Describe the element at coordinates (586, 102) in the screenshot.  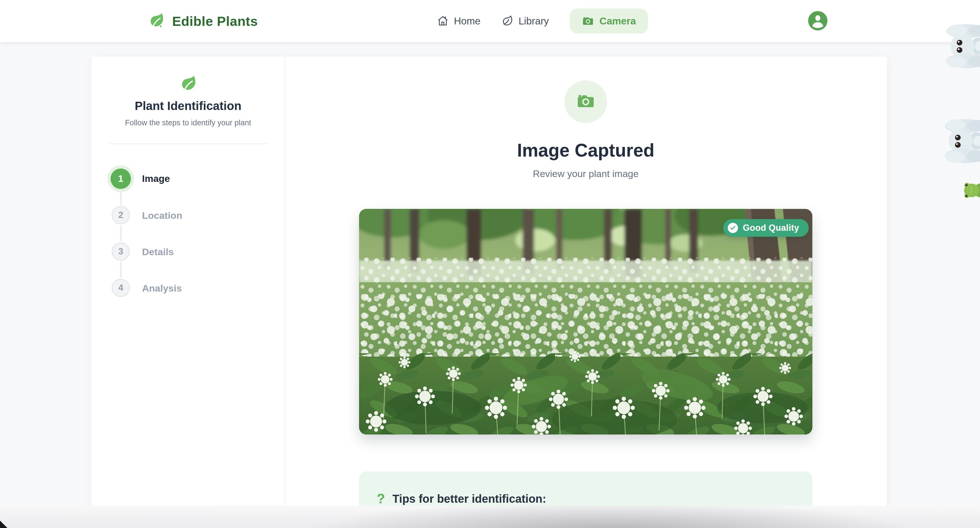
I see `camera-circle-badge` at that location.